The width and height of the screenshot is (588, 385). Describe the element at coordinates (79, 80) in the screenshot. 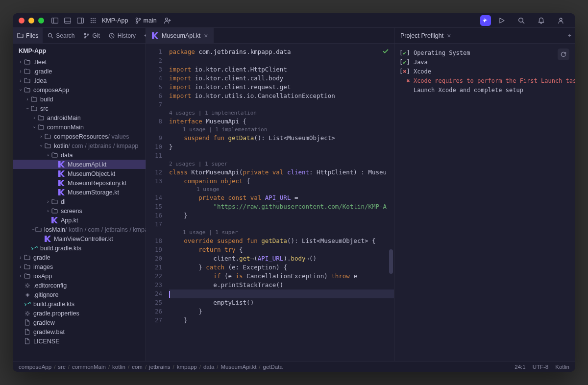

I see `tree-node: .idea` at that location.